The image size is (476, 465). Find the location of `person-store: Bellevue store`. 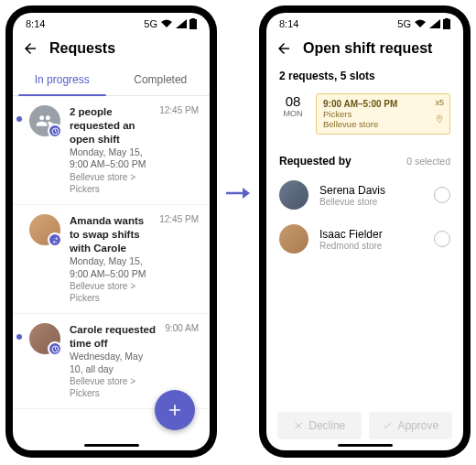

person-store: Bellevue store is located at coordinates (372, 201).